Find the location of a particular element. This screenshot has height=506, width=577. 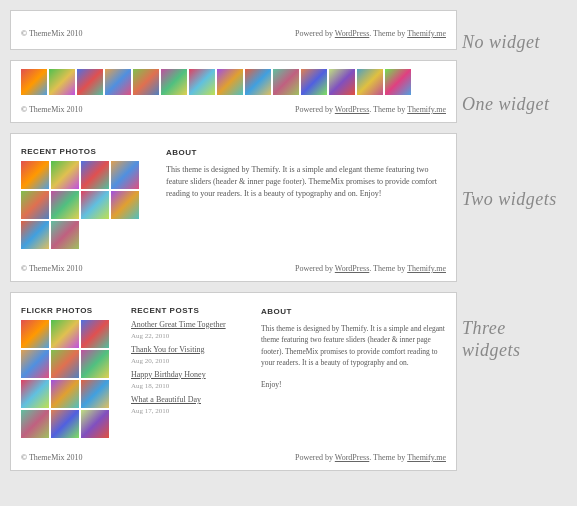

panel-no-widget: © ThemeMix 2010 Powered by WordPress. Th… is located at coordinates (234, 30).